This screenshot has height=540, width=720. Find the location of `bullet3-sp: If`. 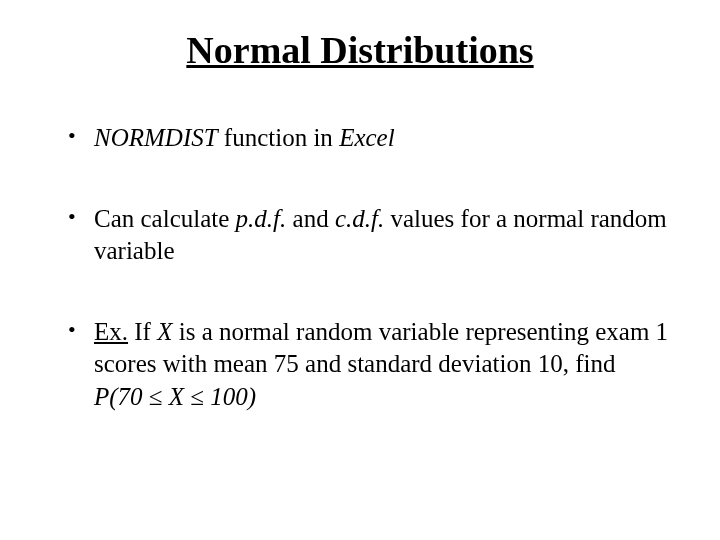

bullet3-sp: If is located at coordinates (142, 332).